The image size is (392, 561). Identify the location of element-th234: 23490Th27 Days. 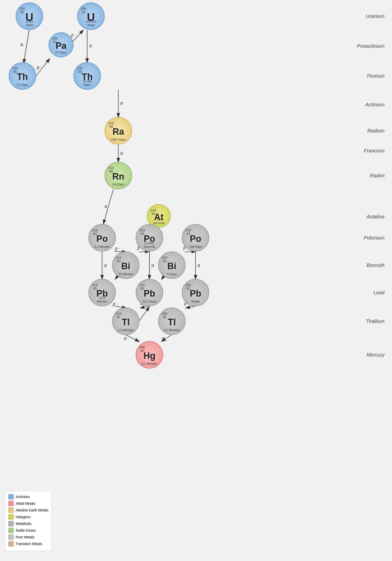
(22, 76).